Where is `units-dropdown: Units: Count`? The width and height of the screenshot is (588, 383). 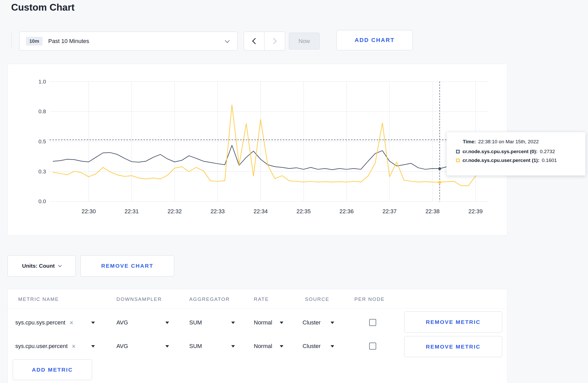
units-dropdown: Units: Count is located at coordinates (41, 266).